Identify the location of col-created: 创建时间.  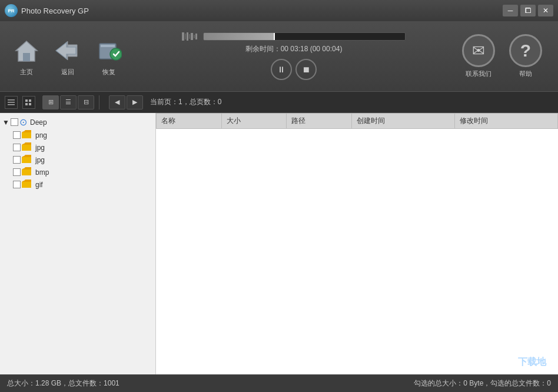
(403, 121).